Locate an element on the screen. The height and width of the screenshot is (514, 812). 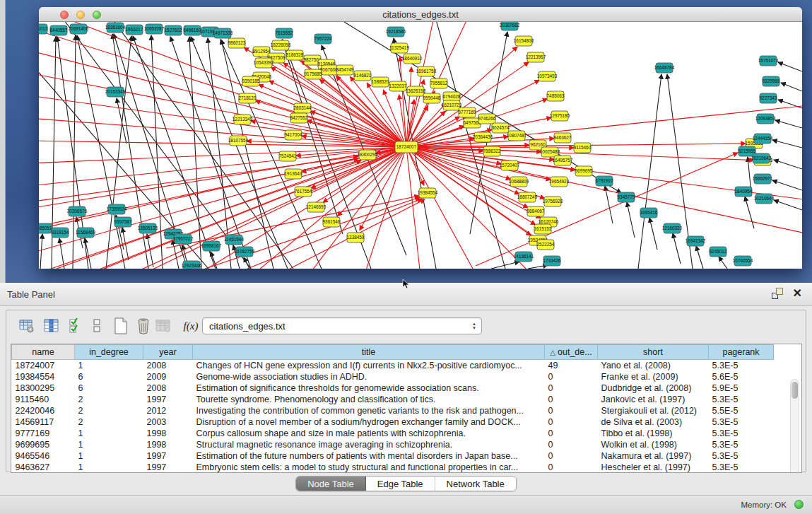
column-header-year: year is located at coordinates (168, 352).